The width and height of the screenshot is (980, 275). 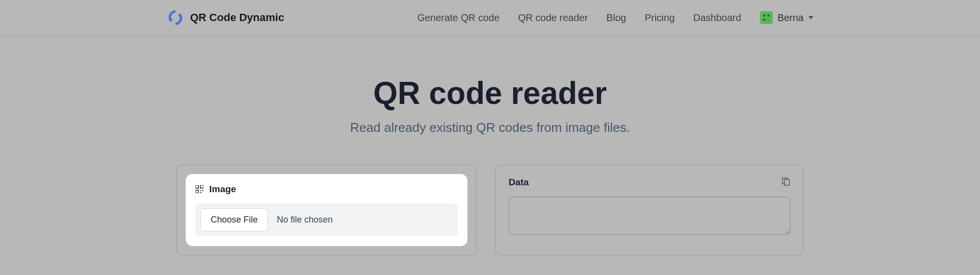 What do you see at coordinates (616, 18) in the screenshot?
I see `nav-blog: Blog` at bounding box center [616, 18].